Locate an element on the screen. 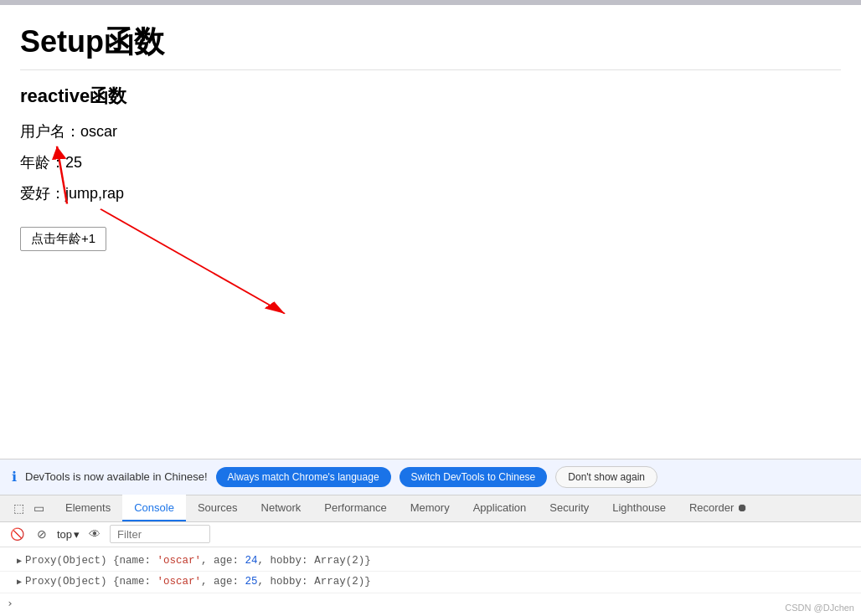 This screenshot has height=616, width=861. tab-elements: Elements is located at coordinates (88, 508).